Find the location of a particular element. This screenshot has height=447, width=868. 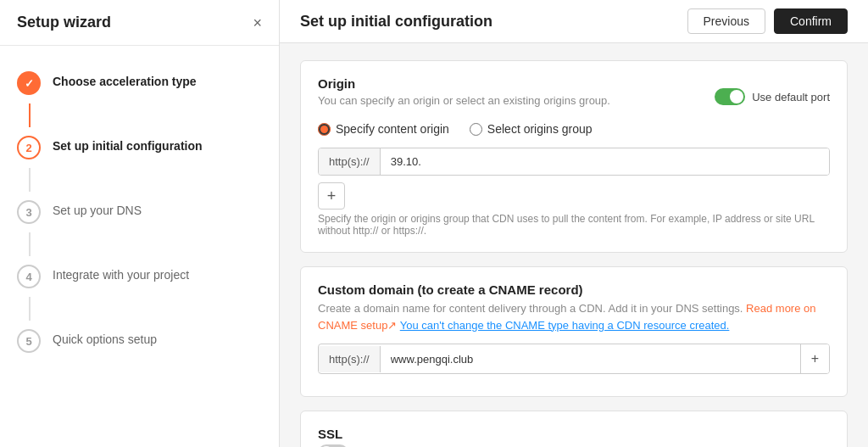

default-port-toggle-row: Use default port is located at coordinates (772, 97).